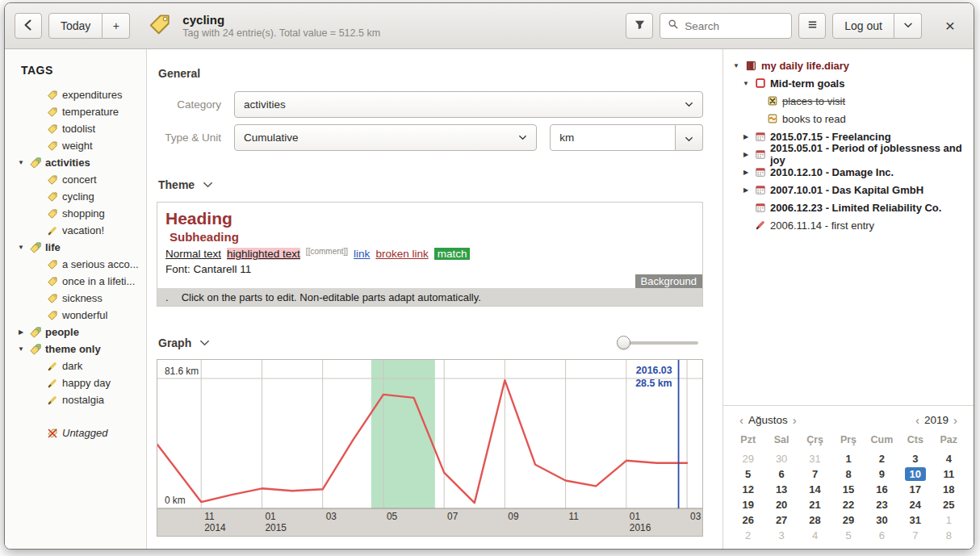  I want to click on tag-item-vacation: vacation!, so click(76, 231).